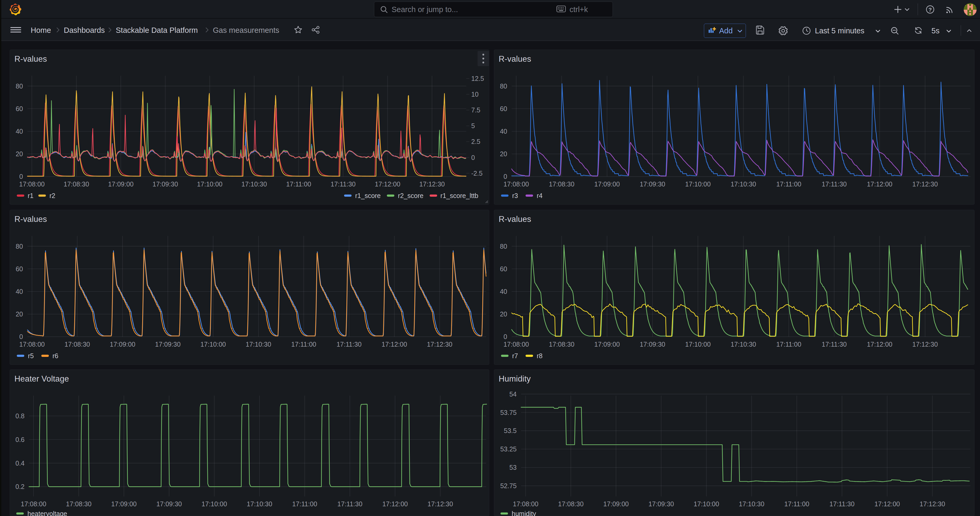 Image resolution: width=980 pixels, height=516 pixels. What do you see at coordinates (539, 356) in the screenshot?
I see `svg-text: r8` at bounding box center [539, 356].